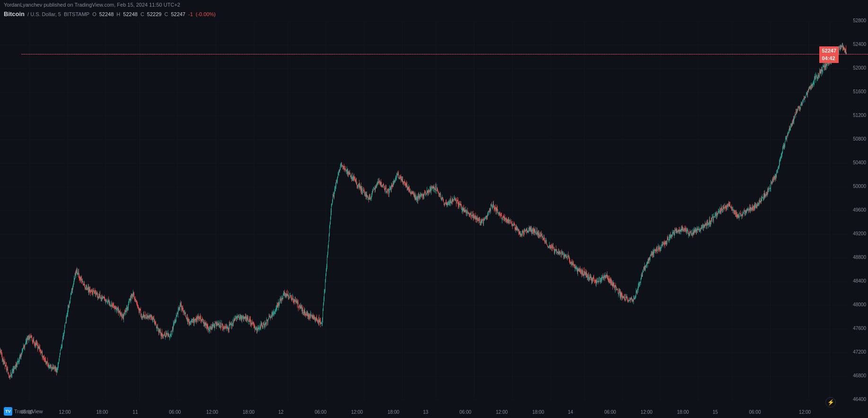 The height and width of the screenshot is (418, 868). What do you see at coordinates (44, 14) in the screenshot?
I see `pair-detail: / U.S. Dollar, 5` at bounding box center [44, 14].